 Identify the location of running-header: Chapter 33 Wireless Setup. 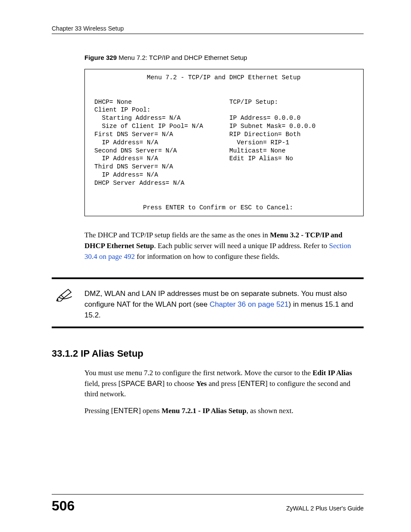
(208, 28).